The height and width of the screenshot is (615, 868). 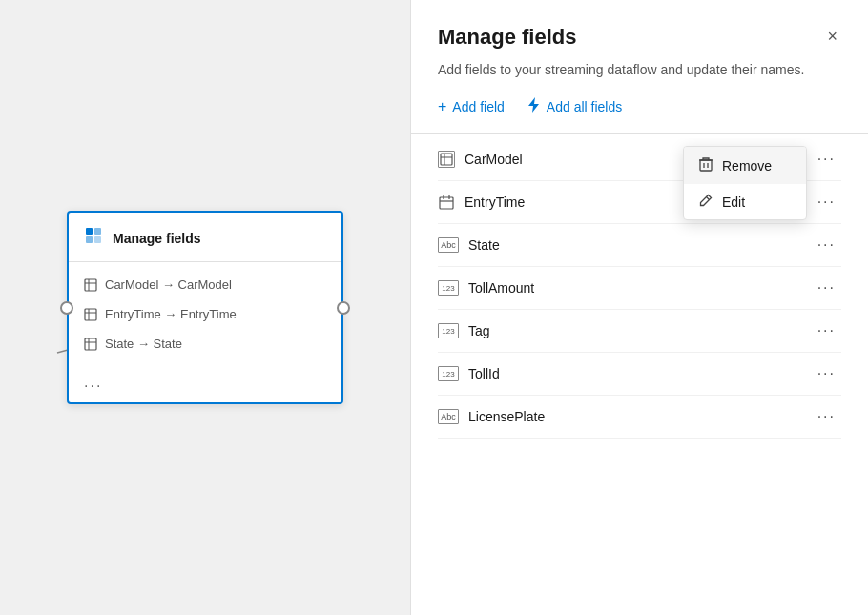 I want to click on remove-label: Remove, so click(x=747, y=166).